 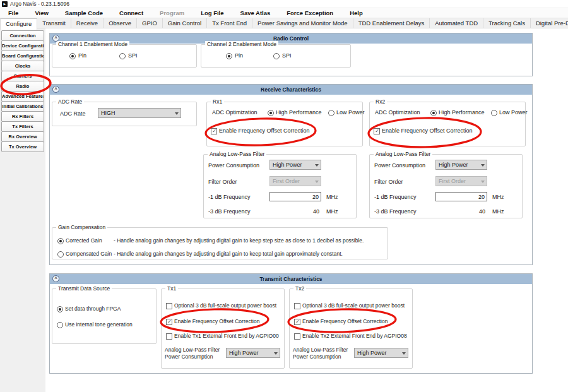 I want to click on rx1-freq-offset-label: Enable Frequency Offset Correction, so click(x=264, y=131).